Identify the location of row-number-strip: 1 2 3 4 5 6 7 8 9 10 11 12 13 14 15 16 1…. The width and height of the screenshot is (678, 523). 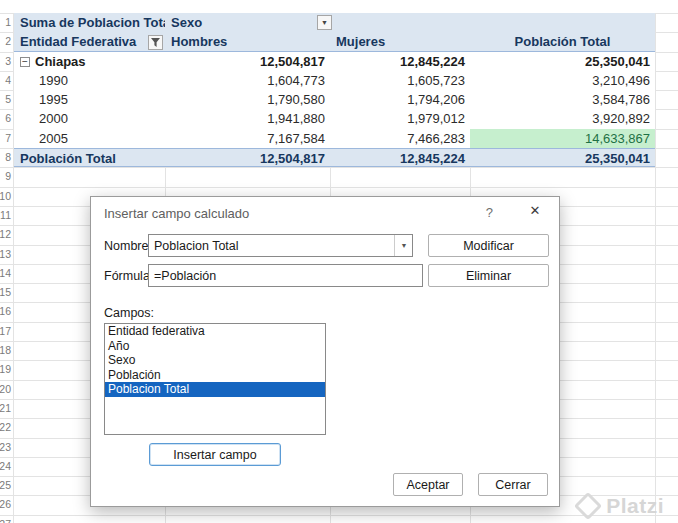
(6, 268).